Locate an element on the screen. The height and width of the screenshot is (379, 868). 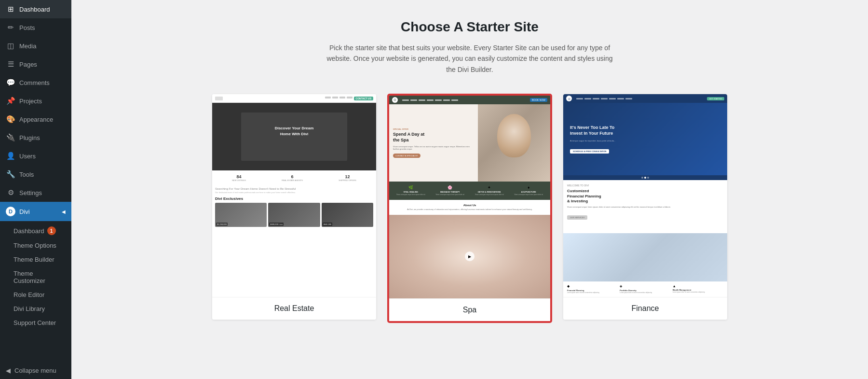
page-subtitle: Pick the starter site that best suits yo… is located at coordinates (470, 59).